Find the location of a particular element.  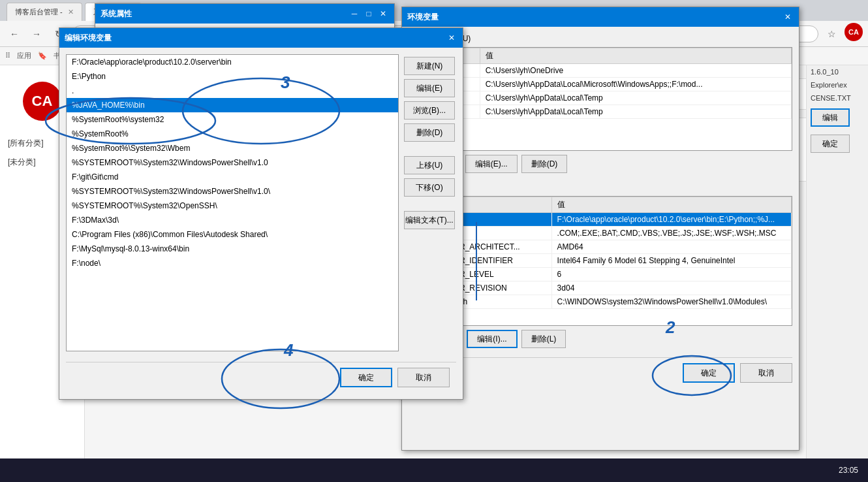

env-item-12: C:\Program Files (x86)\Common Files\Auto… is located at coordinates (232, 234).